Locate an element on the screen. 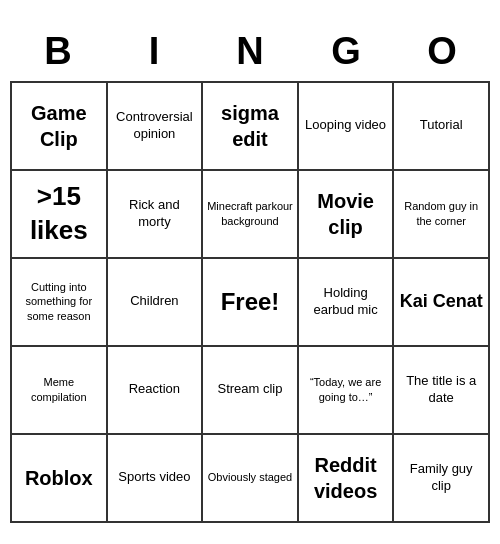 This screenshot has width=500, height=544. bingo-cell-23: Reddit videos is located at coordinates (347, 479).